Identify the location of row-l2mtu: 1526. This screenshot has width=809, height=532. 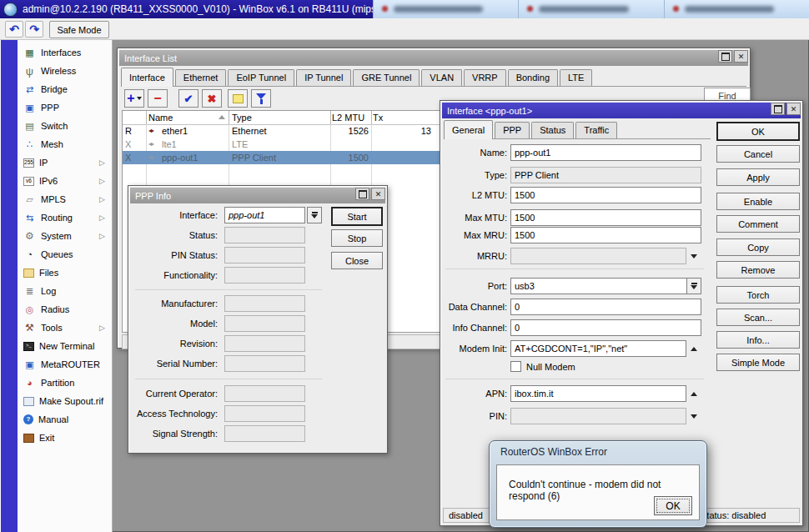
(350, 131).